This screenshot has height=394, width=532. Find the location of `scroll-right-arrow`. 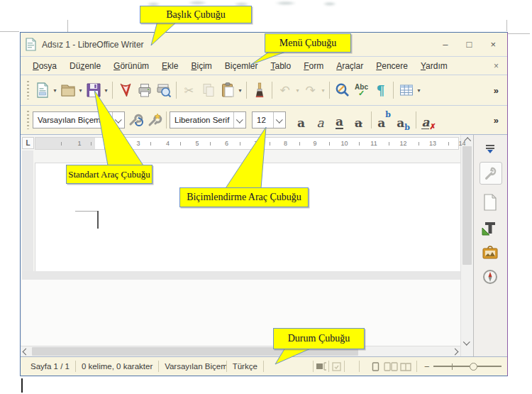

scroll-right-arrow is located at coordinates (455, 351).